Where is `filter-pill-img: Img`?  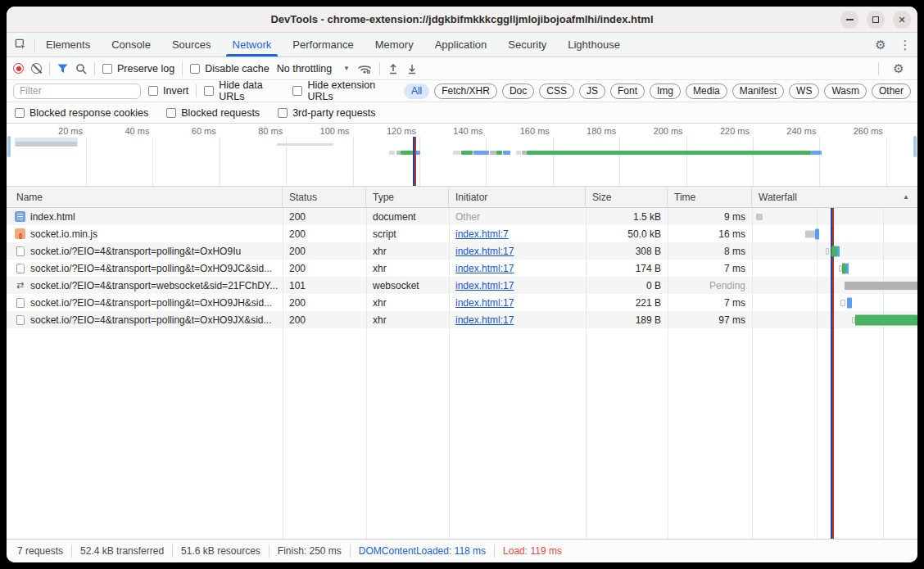
filter-pill-img: Img is located at coordinates (665, 92).